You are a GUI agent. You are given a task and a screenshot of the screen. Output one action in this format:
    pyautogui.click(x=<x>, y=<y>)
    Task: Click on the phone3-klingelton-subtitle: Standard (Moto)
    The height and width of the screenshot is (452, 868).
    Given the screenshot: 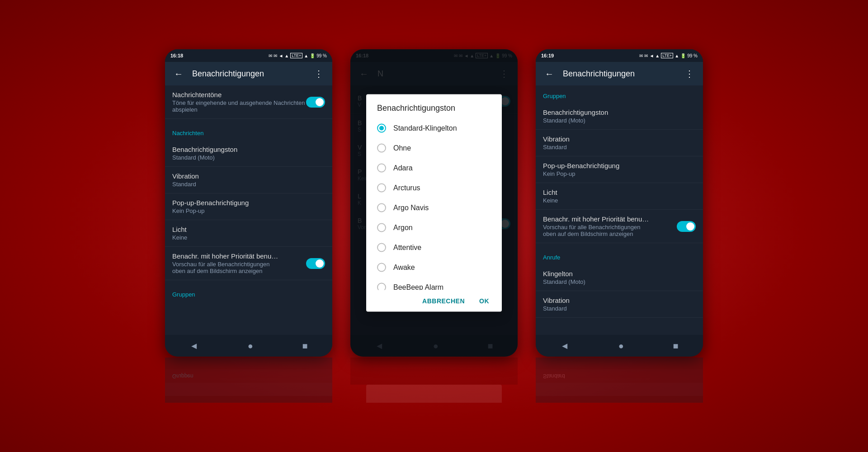 What is the action you would take?
    pyautogui.click(x=619, y=282)
    